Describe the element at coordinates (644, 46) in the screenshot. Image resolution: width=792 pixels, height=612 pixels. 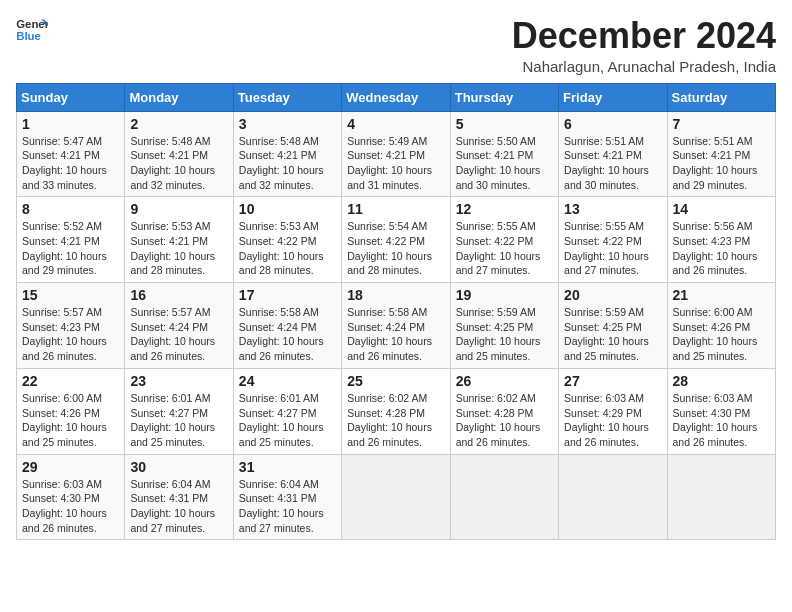
I see `title-block: December 2024 Naharlagun, Arunachal Prad…` at that location.